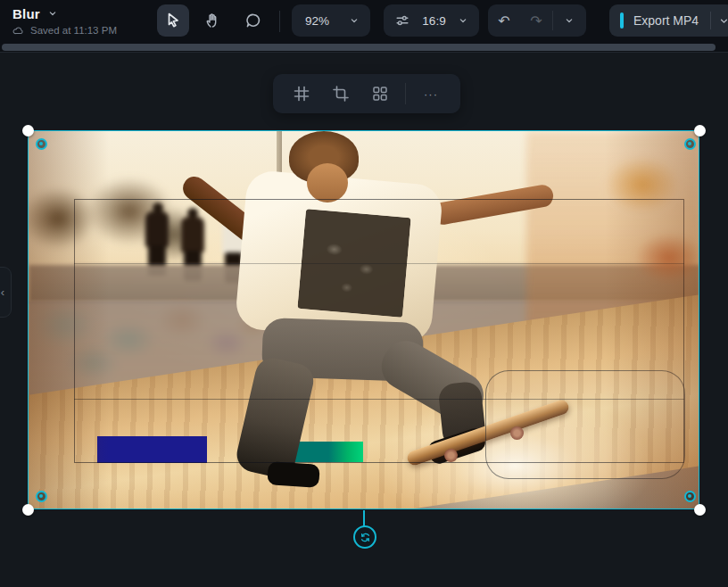 This screenshot has height=587, width=728. What do you see at coordinates (504, 21) in the screenshot?
I see `undo-button: ↶` at bounding box center [504, 21].